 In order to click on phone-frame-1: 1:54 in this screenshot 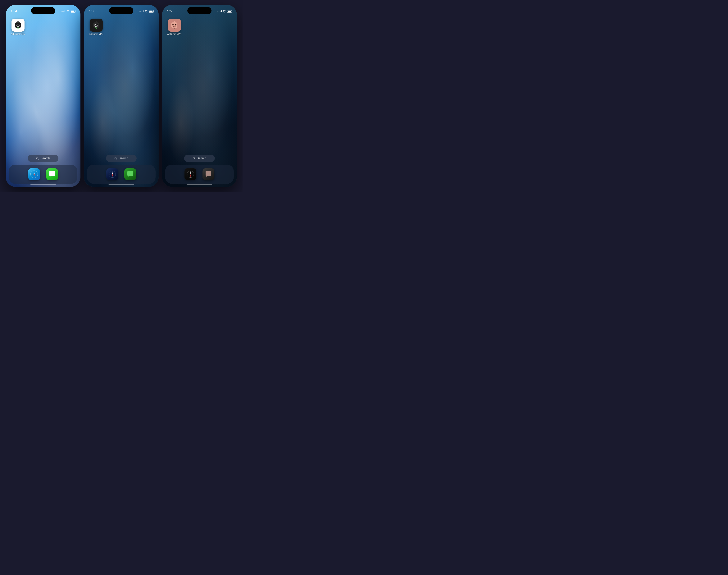, I will do `click(43, 96)`.